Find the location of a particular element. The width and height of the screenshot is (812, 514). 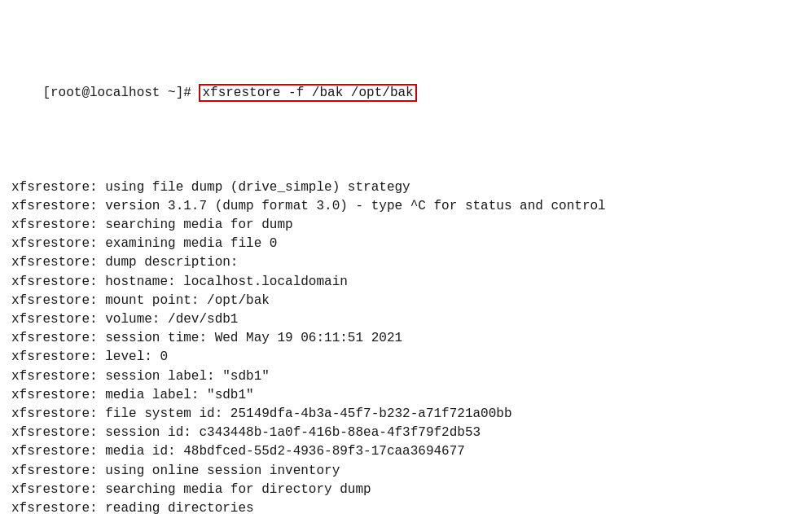

output-line: xfsrestore: session id: c343448b-1a0f-41… is located at coordinates (406, 433).